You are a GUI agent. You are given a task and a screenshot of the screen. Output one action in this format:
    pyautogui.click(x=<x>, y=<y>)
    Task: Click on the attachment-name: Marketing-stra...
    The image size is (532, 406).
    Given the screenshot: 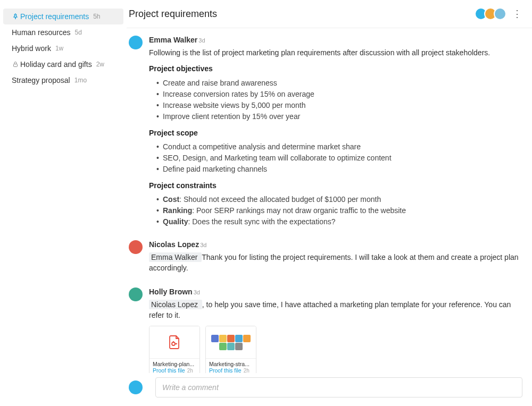 What is the action you would take?
    pyautogui.click(x=231, y=364)
    